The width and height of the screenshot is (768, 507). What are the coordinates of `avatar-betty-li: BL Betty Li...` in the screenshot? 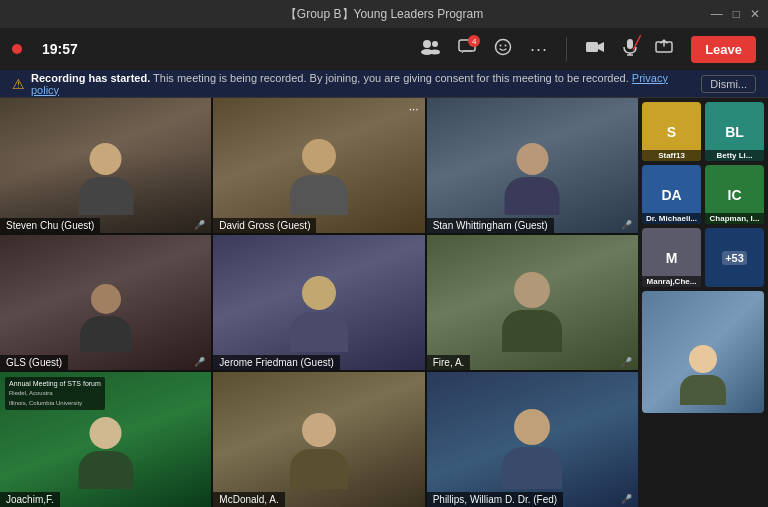 It's located at (734, 132).